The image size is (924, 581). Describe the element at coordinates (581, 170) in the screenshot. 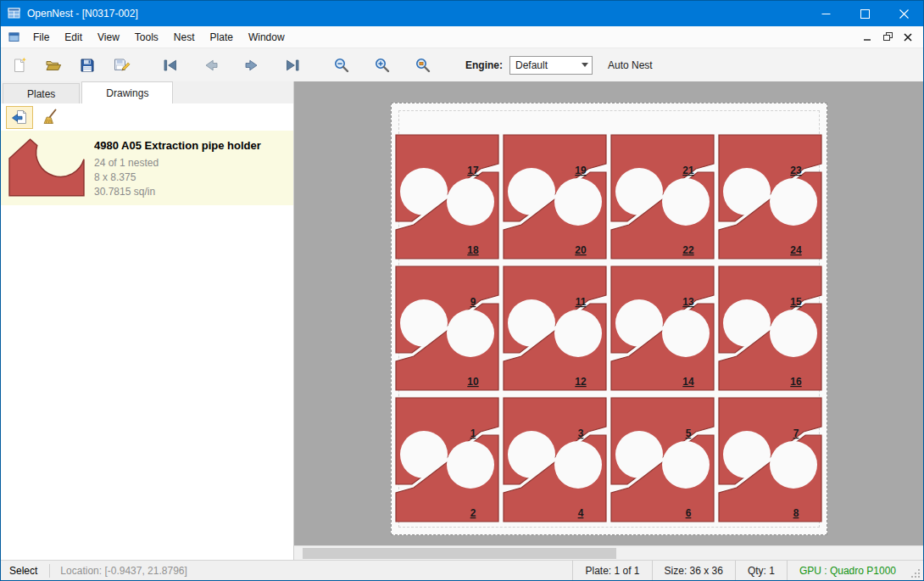

I see `part-number: 19` at that location.